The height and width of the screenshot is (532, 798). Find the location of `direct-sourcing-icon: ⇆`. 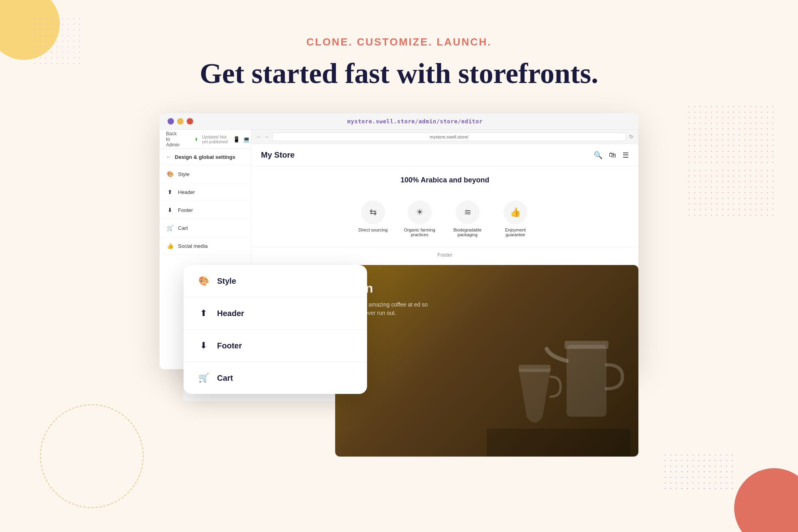

direct-sourcing-icon: ⇆ is located at coordinates (373, 212).